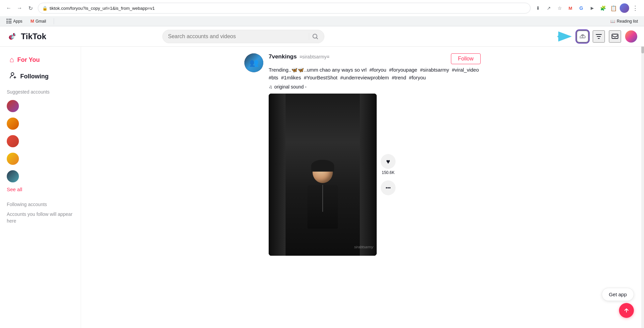  Describe the element at coordinates (9, 8) in the screenshot. I see `back-button: ←` at that location.